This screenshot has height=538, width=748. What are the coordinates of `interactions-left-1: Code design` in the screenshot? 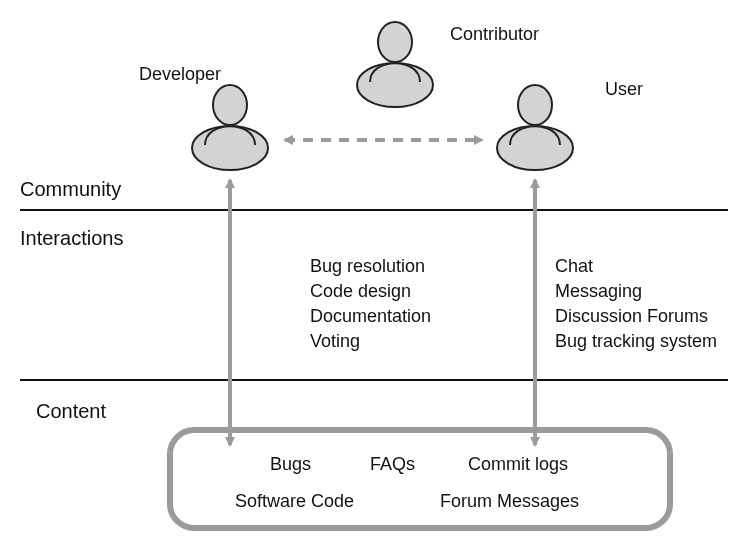 It's located at (360, 291).